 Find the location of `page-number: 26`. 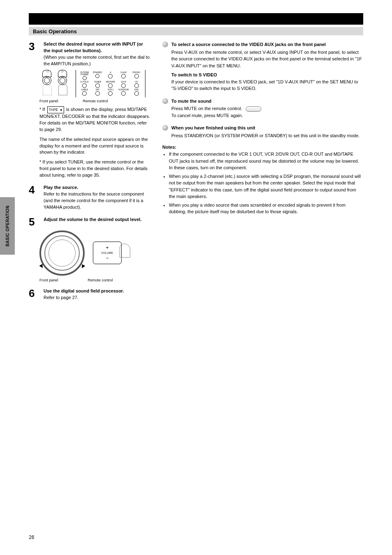

page-number: 26 is located at coordinates (31, 537).